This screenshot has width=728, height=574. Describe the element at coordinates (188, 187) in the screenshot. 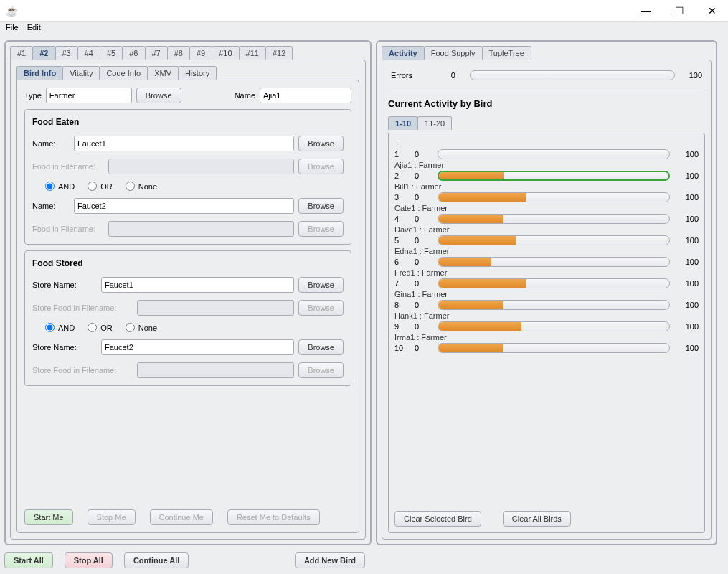

I see `food-eaten-radios: AND OR None` at that location.